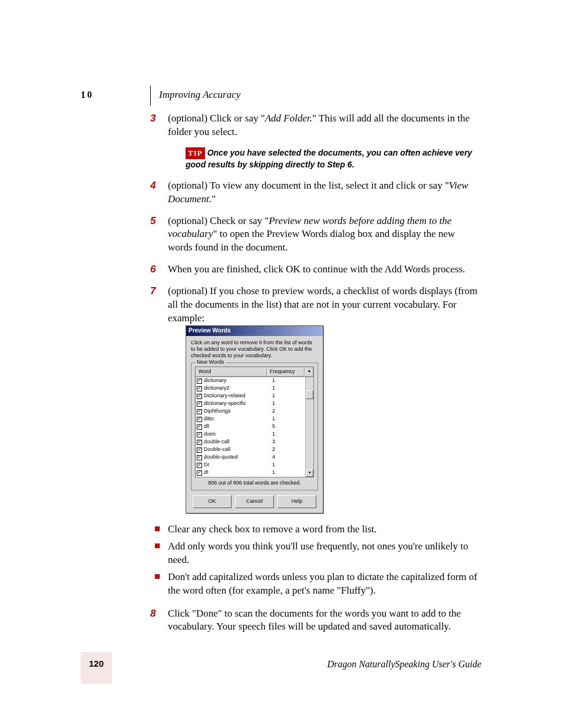  What do you see at coordinates (319, 125) in the screenshot?
I see `step-text: (optional) Click or say "Add Folder." Th…` at bounding box center [319, 125].